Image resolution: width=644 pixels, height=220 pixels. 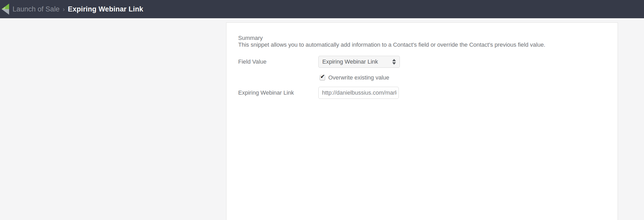 I want to click on field-value-selected-option: Expiring Webinar Link, so click(x=350, y=62).